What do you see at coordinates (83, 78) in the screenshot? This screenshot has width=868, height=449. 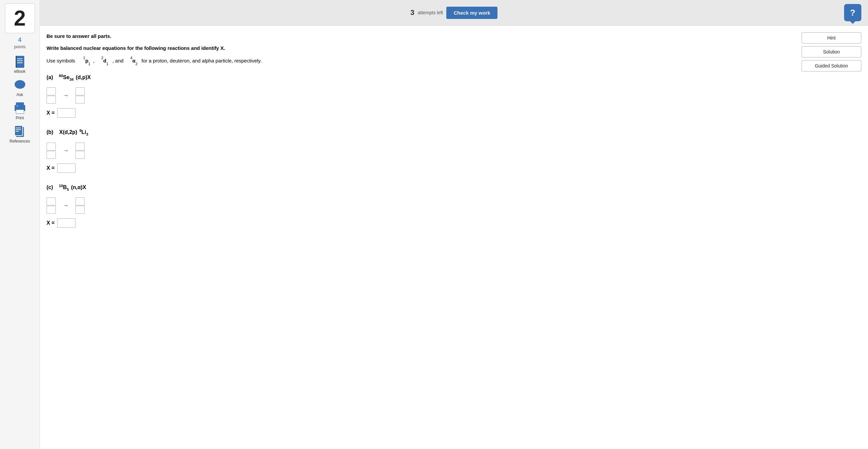 I see `part-a-reaction: (d,p)X` at bounding box center [83, 78].